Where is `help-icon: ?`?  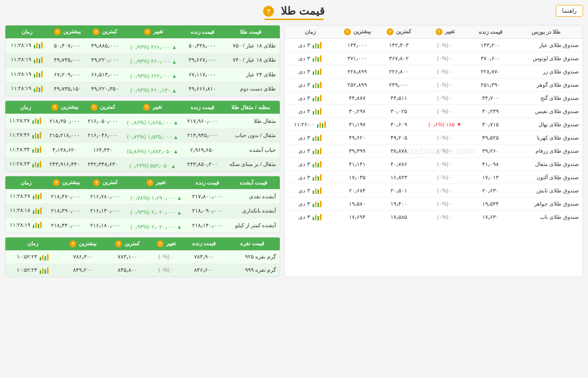
help-icon: ? is located at coordinates (269, 11).